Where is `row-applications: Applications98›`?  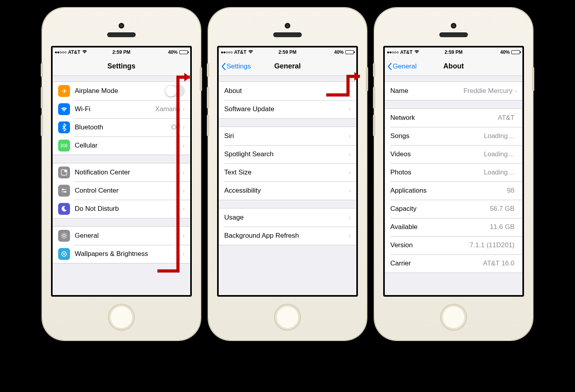
row-applications: Applications98› is located at coordinates (454, 191).